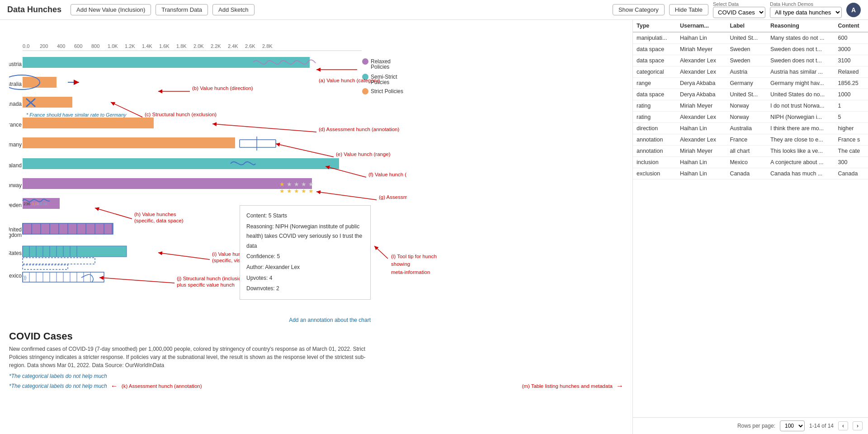 This screenshot has height=434, width=868. Describe the element at coordinates (792, 426) in the screenshot. I see `rows-per-page-select: 100` at that location.